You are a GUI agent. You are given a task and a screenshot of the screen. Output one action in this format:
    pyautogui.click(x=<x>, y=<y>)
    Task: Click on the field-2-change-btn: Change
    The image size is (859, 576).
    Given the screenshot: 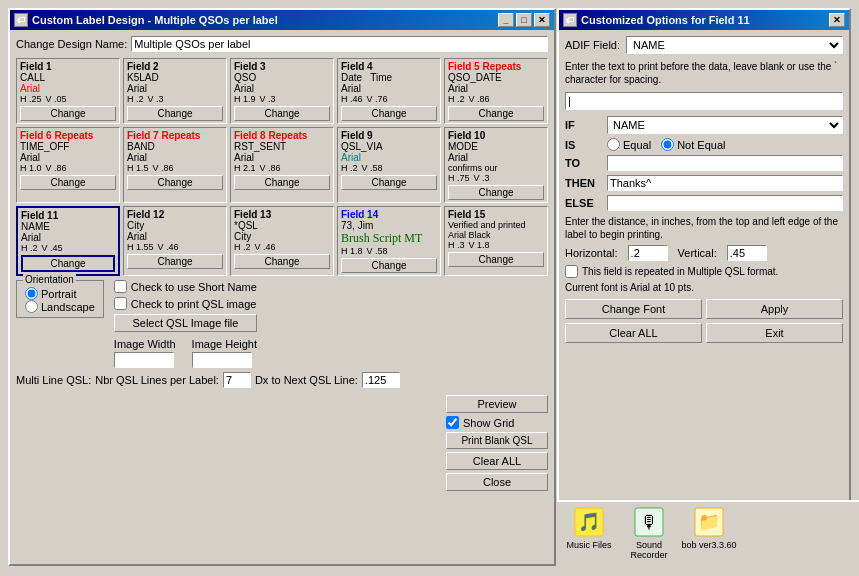 What is the action you would take?
    pyautogui.click(x=175, y=114)
    